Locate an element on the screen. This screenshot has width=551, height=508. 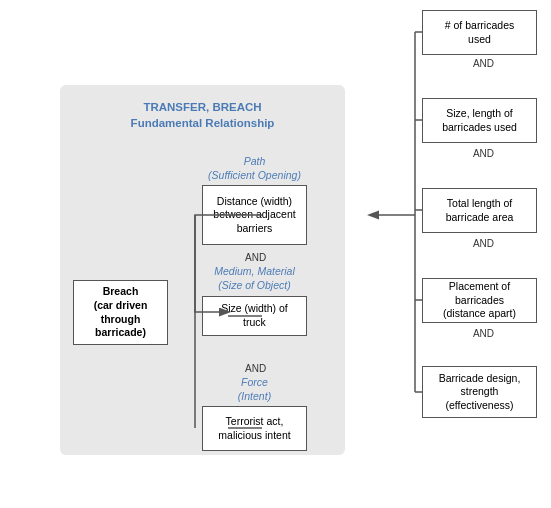
size-node: Size (width) of truck is located at coordinates (254, 316).